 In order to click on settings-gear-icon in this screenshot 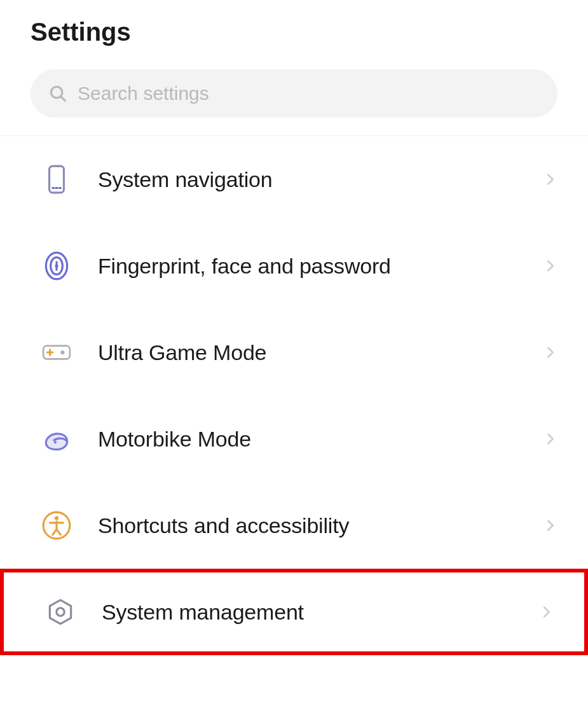, I will do `click(60, 612)`.